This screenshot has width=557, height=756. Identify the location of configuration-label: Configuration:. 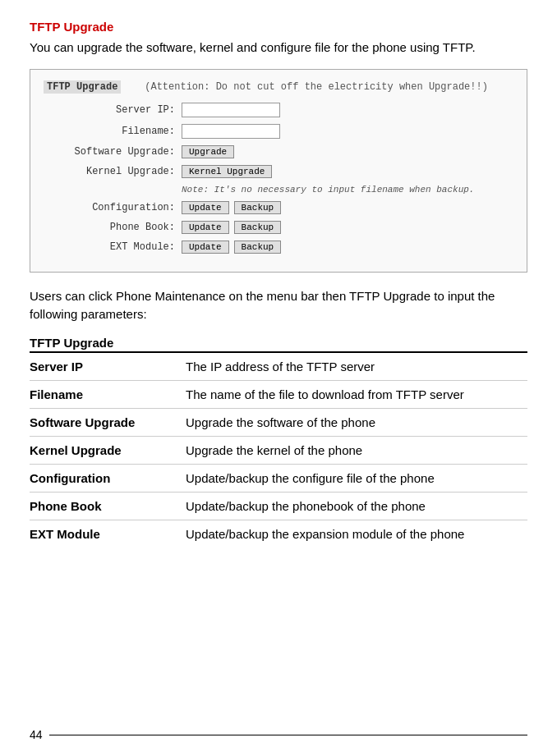
(109, 208).